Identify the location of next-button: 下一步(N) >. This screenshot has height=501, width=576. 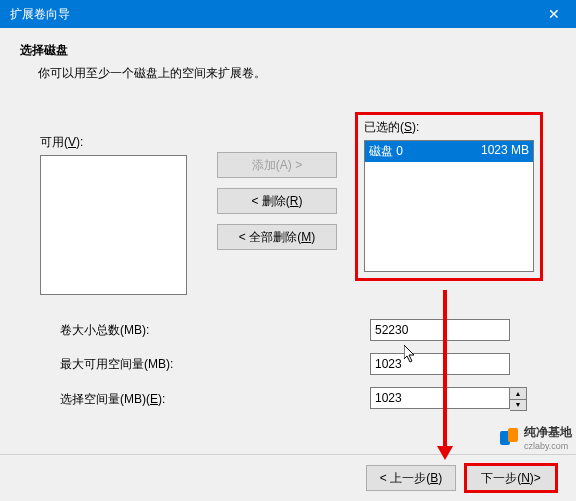
(511, 478).